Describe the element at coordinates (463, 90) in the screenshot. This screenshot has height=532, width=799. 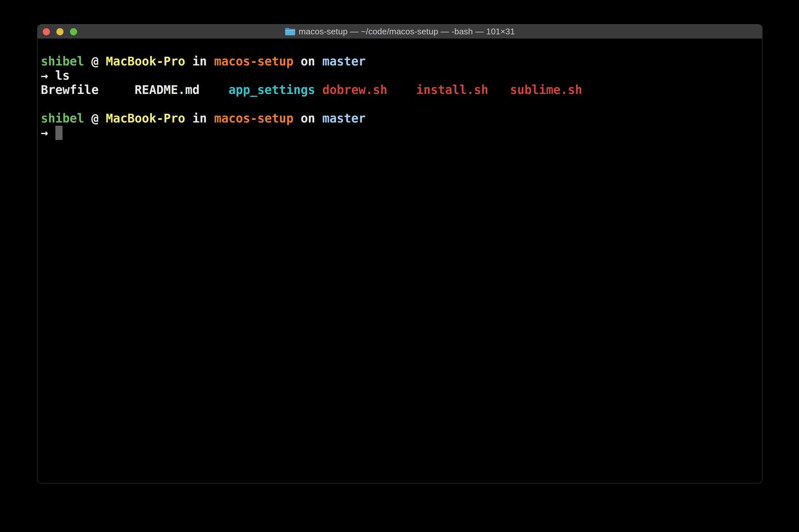
I see `terminal-token: install.sh` at that location.